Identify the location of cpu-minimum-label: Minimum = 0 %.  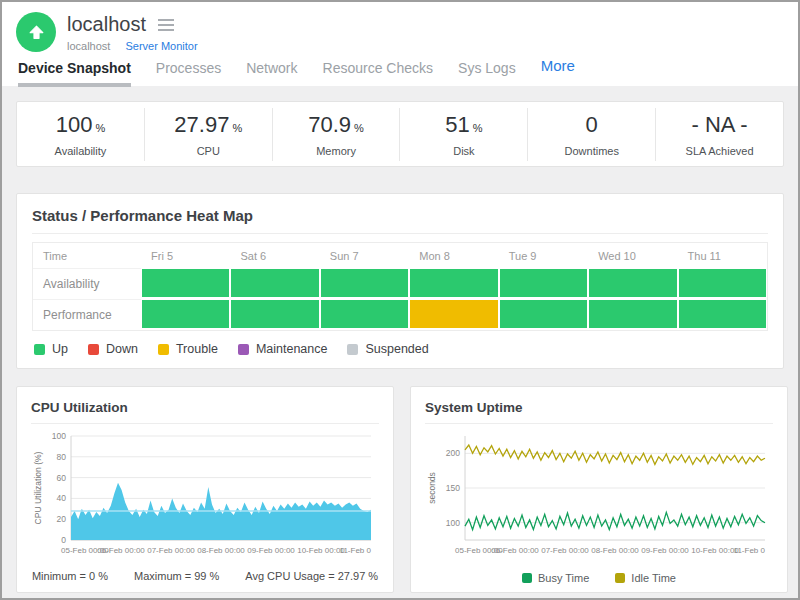
(70, 576).